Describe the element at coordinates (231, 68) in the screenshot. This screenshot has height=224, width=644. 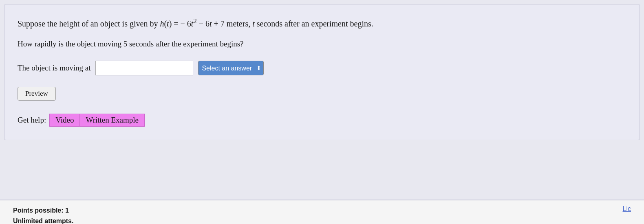
I see `answer-select: Select an answer m/s ft/s km/s` at that location.